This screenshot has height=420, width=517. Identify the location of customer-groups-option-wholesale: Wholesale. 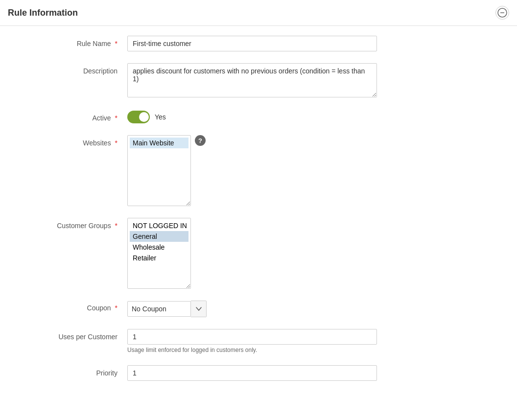
(159, 247).